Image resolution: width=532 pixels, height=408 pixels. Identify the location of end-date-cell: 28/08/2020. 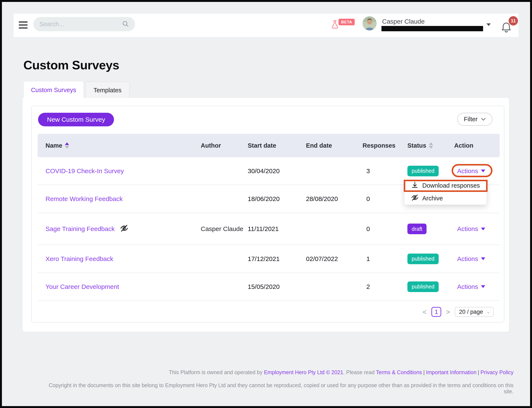
(334, 199).